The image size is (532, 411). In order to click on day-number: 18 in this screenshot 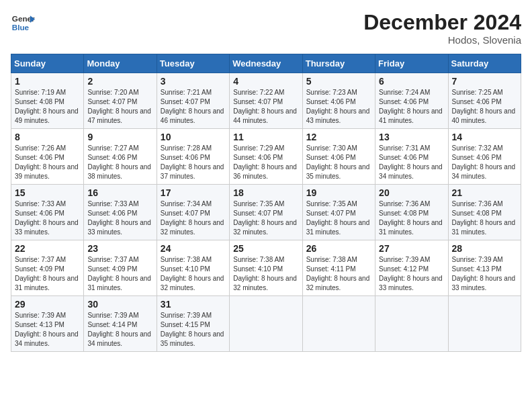, I will do `click(266, 193)`.